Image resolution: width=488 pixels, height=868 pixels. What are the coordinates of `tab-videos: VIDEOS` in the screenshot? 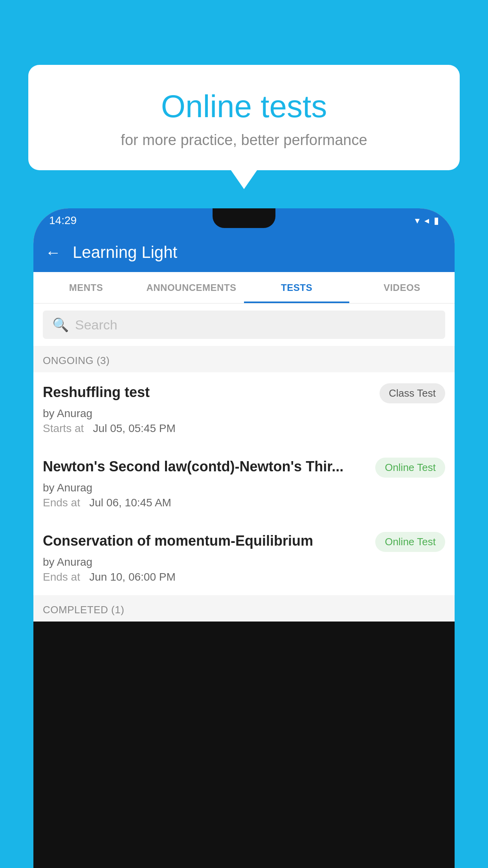 It's located at (402, 288).